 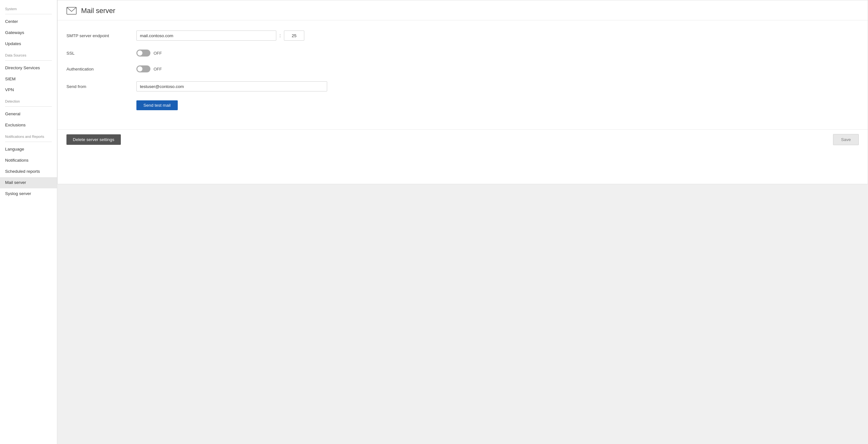 I want to click on panel-header: Mail server, so click(x=463, y=10).